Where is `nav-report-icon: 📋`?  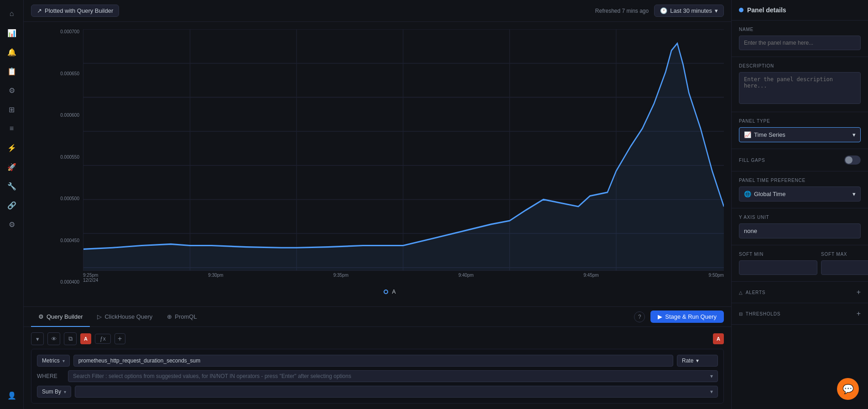 nav-report-icon: 📋 is located at coordinates (12, 71).